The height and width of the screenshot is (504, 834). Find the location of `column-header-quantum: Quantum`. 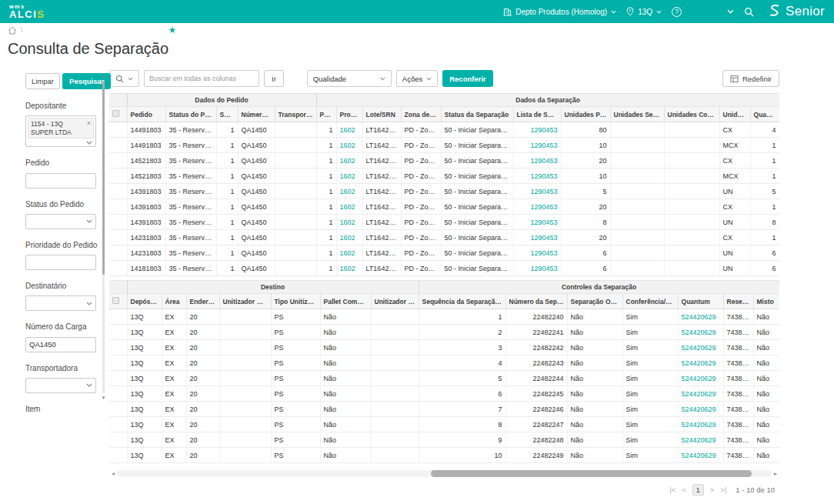

column-header-quantum: Quantum is located at coordinates (700, 302).